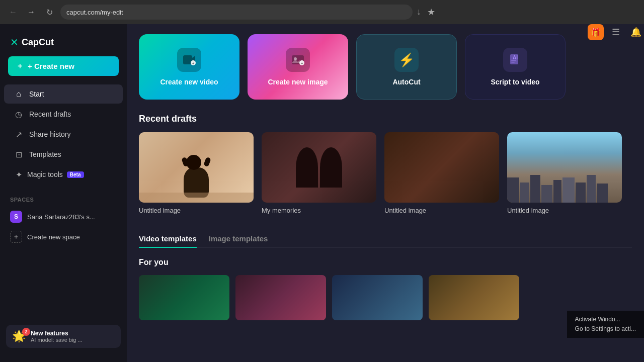  What do you see at coordinates (37, 94) in the screenshot?
I see `nav-label-start: Start` at bounding box center [37, 94].